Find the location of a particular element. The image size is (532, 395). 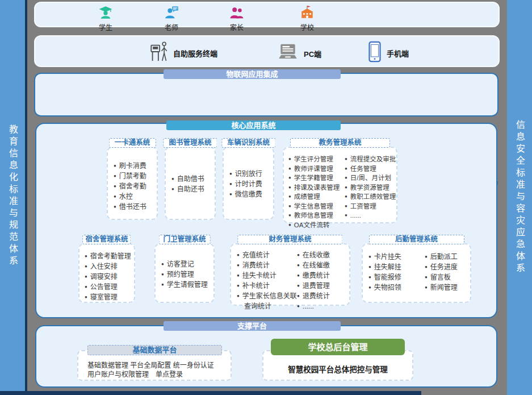

list-item: 教师评课管理 is located at coordinates (317, 169).